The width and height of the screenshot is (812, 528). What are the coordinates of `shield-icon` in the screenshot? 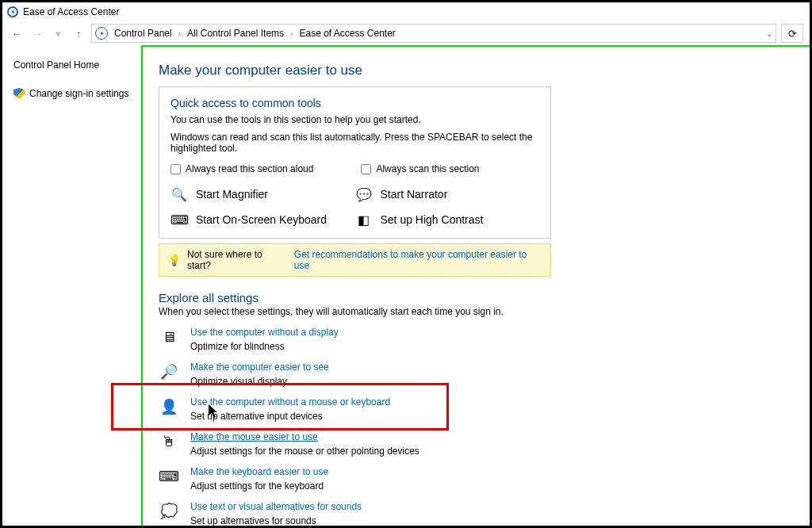 It's located at (19, 94).